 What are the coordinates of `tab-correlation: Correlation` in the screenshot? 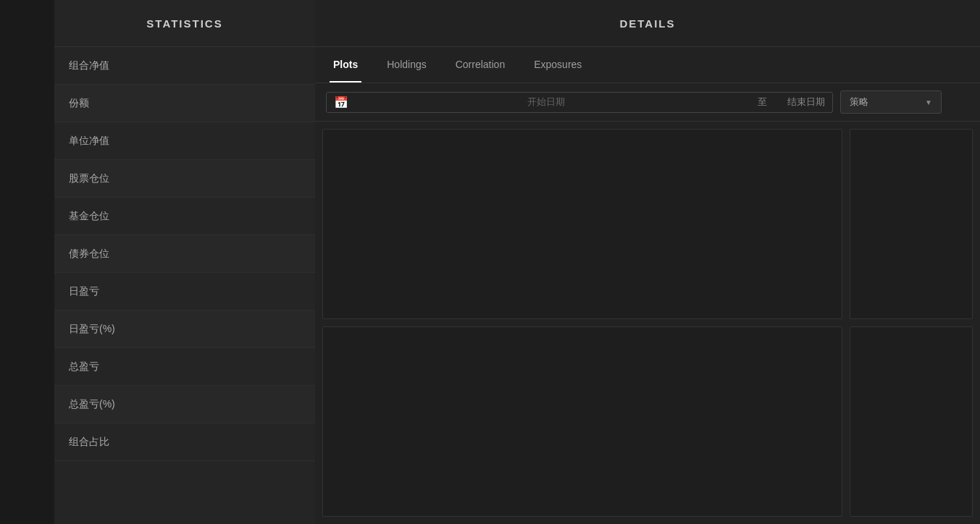 It's located at (480, 65).